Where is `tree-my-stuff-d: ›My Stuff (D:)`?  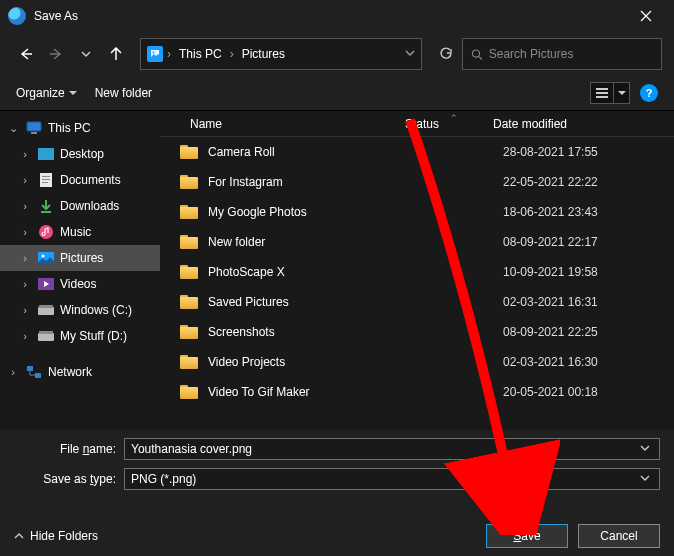 tree-my-stuff-d: ›My Stuff (D:) is located at coordinates (80, 336).